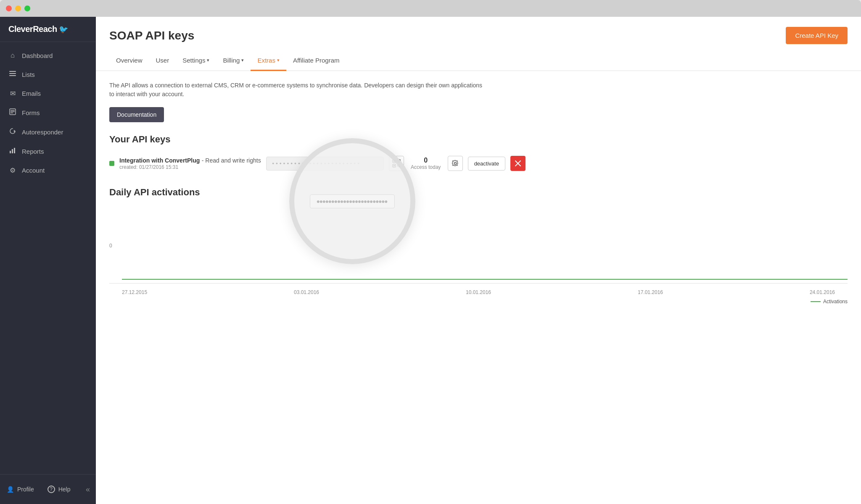  I want to click on sidebar-item-label: Lists, so click(29, 75).